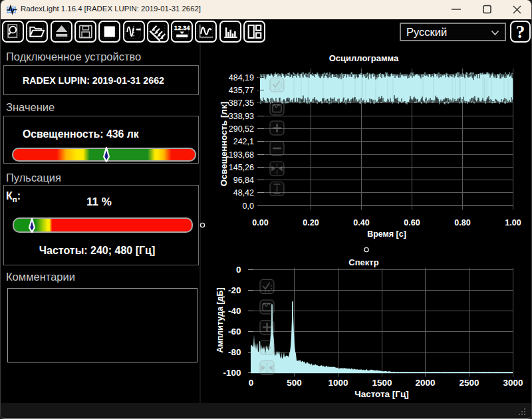  What do you see at coordinates (220, 320) in the screenshot?
I see `svg-text: Амплитуда [дБ]` at bounding box center [220, 320].